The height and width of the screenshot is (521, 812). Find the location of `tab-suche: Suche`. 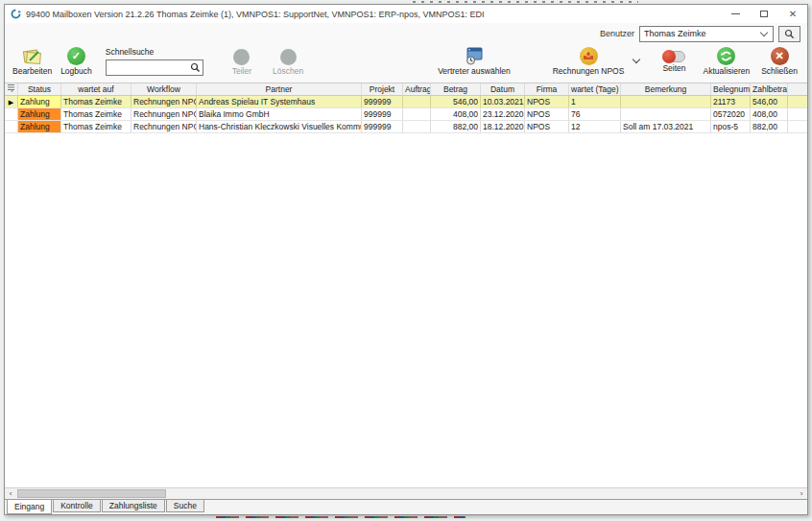

tab-suche: Suche is located at coordinates (185, 507).